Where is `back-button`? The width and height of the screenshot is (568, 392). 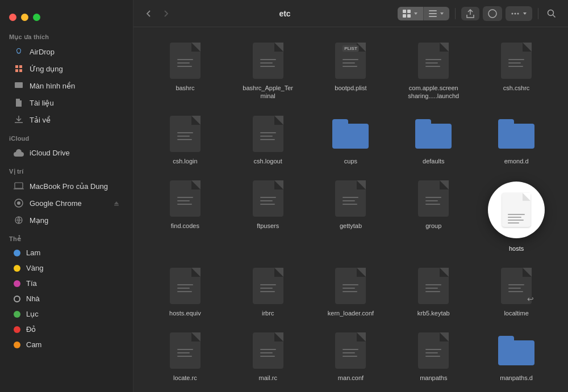
back-button is located at coordinates (149, 14).